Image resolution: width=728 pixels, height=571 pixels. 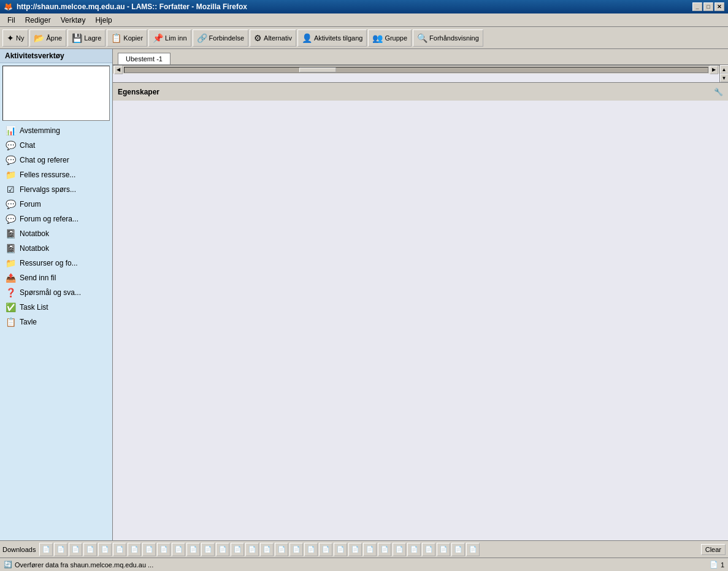 I want to click on sidebar-item-avstemming: 📊 Avstemming, so click(x=56, y=131).